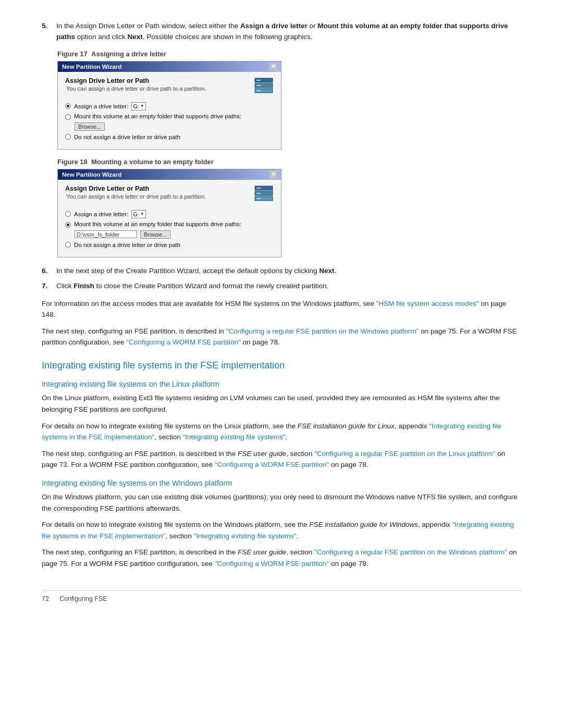 The image size is (563, 728). I want to click on configuring-regular-fse-link: "Configuring a regular FSE partition on …, so click(322, 331).